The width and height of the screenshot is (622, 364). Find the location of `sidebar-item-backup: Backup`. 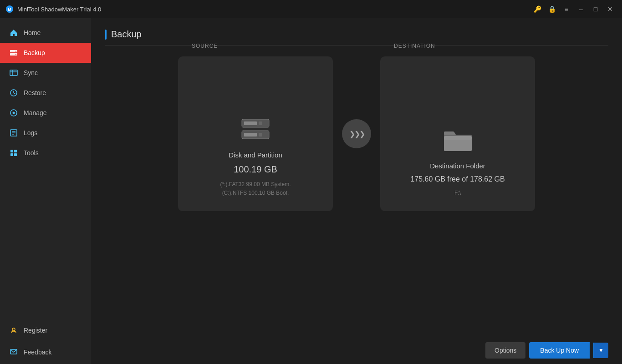

sidebar-item-backup: Backup is located at coordinates (46, 53).